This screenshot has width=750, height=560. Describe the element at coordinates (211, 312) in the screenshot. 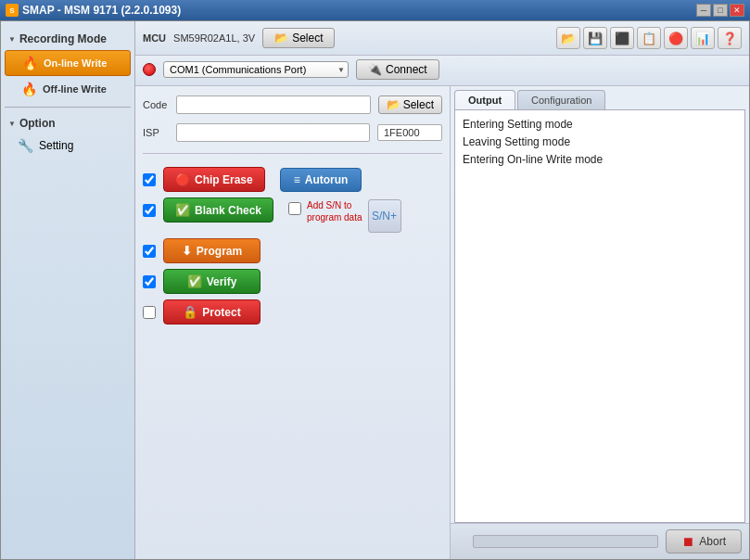

I see `protect-button: 🔒 Protect` at that location.